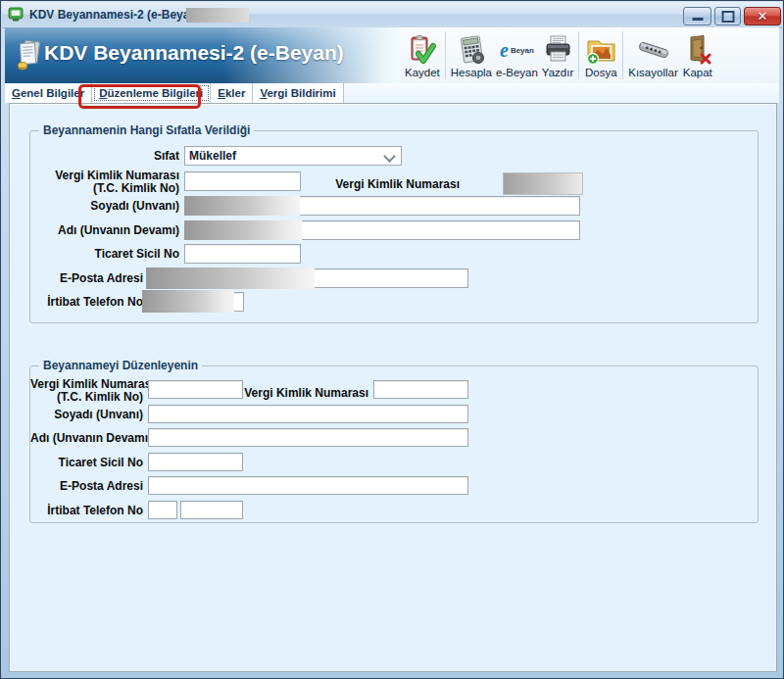  Describe the element at coordinates (163, 509) in the screenshot. I see `preparer-irtibat-area-input` at that location.